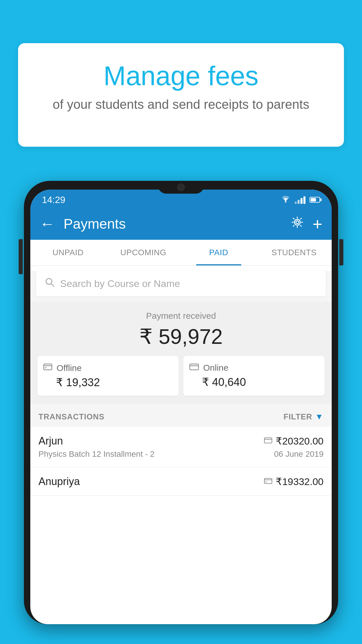 The image size is (362, 644). Describe the element at coordinates (181, 95) in the screenshot. I see `speech-bubble: Manage fees of your students and send re…` at that location.